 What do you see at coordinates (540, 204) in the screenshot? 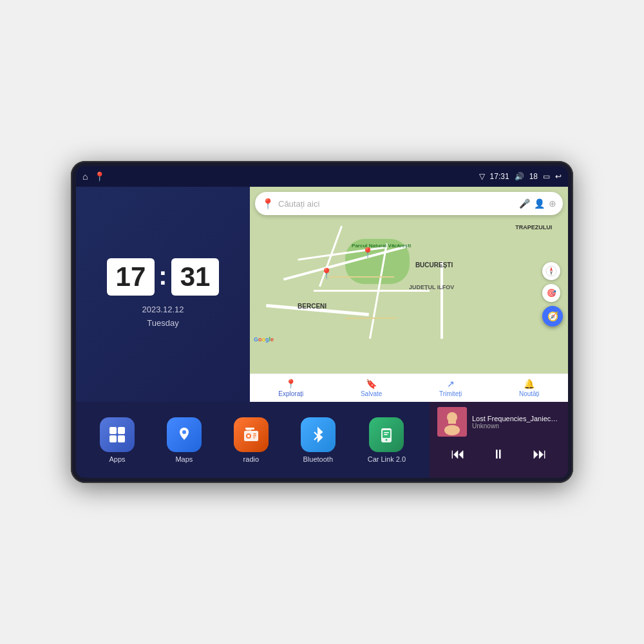
I see `account-icon: 👤` at bounding box center [540, 204].